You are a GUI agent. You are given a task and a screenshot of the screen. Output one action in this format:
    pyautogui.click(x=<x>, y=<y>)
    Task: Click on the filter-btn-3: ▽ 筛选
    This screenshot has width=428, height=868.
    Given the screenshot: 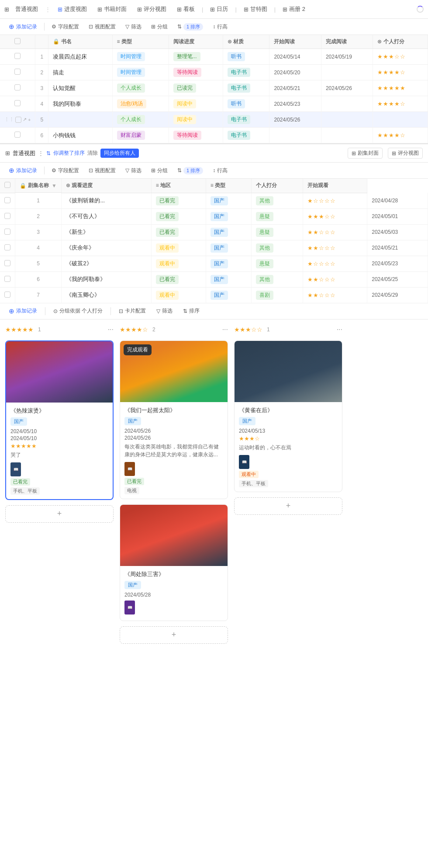 What is the action you would take?
    pyautogui.click(x=164, y=311)
    